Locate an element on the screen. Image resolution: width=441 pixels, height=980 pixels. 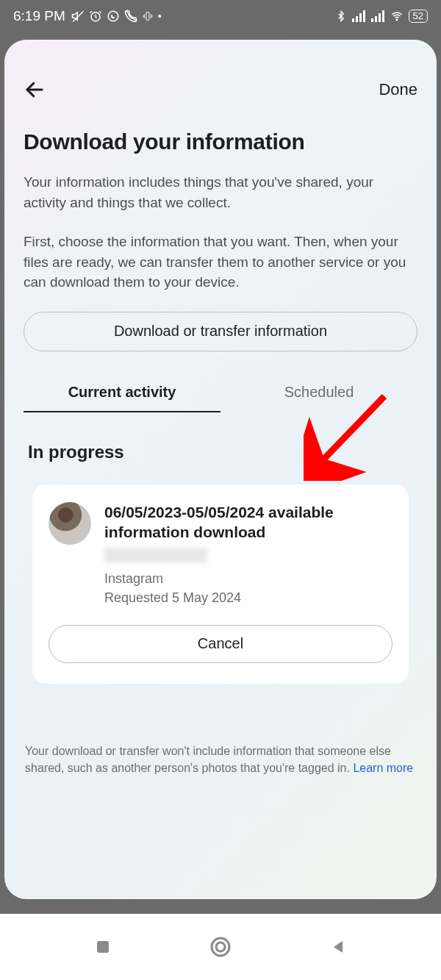
triangle-left-icon is located at coordinates (338, 947).